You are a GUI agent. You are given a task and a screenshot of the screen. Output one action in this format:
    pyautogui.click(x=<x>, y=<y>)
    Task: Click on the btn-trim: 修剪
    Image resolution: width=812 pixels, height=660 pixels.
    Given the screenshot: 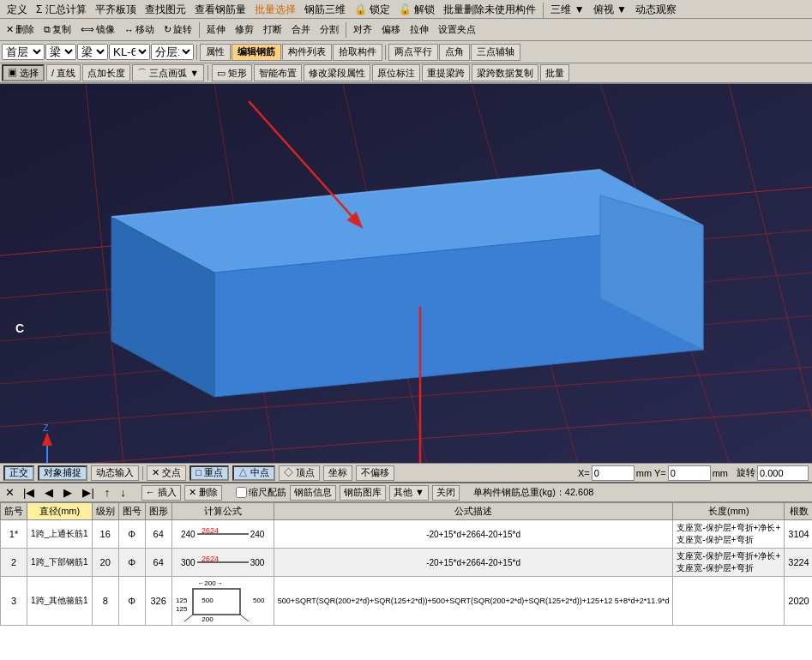 What is the action you would take?
    pyautogui.click(x=244, y=29)
    